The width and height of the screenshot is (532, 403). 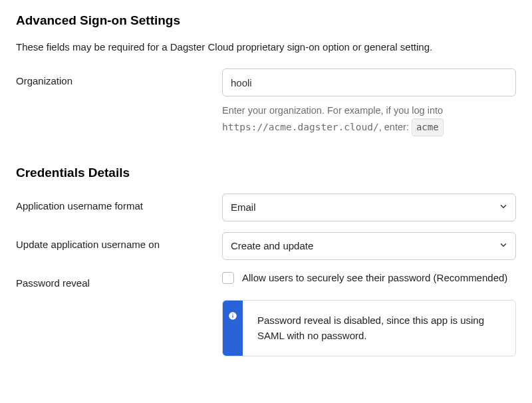 What do you see at coordinates (266, 21) in the screenshot?
I see `advanced-signon-heading: Advanced Sign-on Settings` at bounding box center [266, 21].